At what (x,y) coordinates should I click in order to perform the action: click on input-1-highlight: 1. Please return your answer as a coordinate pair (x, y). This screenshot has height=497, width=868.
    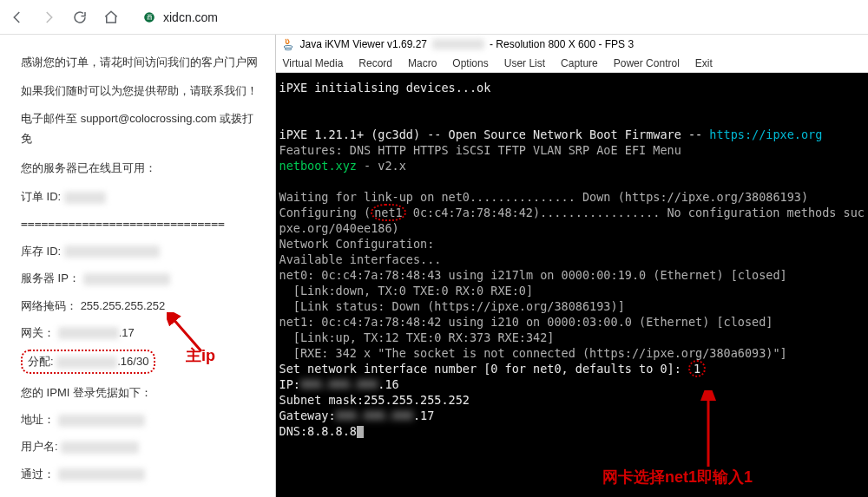
    Looking at the image, I should click on (697, 369).